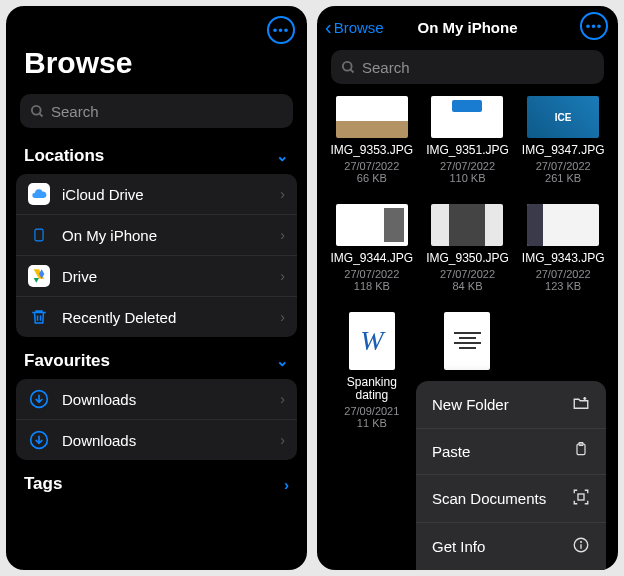 This screenshot has height=576, width=624. Describe the element at coordinates (156, 317) in the screenshot. I see `location-recently-deleted: Recently Deleted ›` at that location.